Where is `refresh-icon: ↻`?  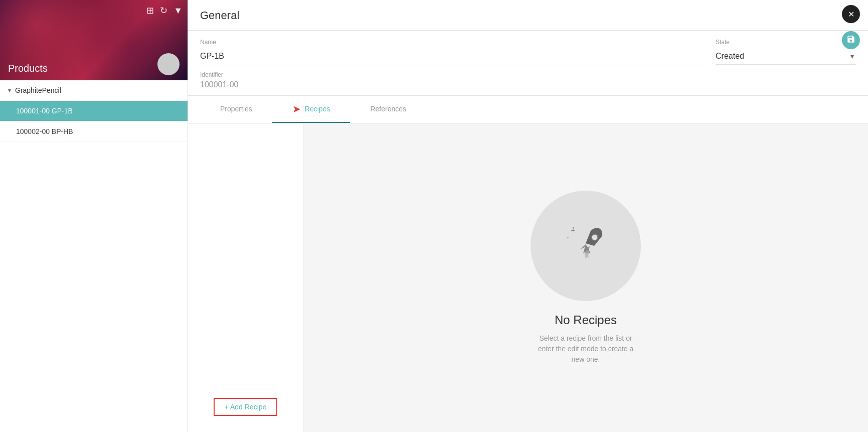
refresh-icon: ↻ is located at coordinates (163, 11).